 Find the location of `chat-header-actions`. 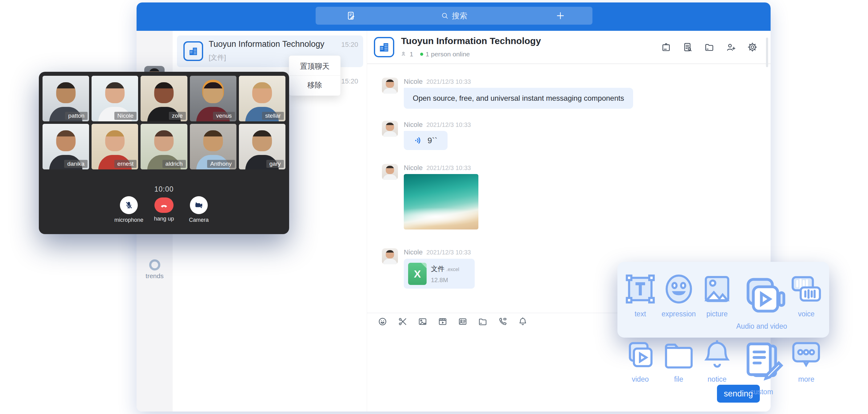

chat-header-actions is located at coordinates (709, 47).